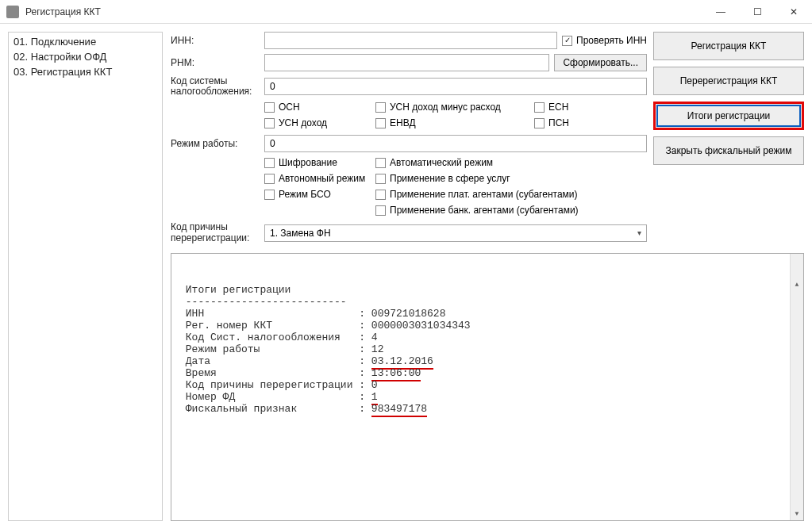  What do you see at coordinates (86, 71) in the screenshot?
I see `sidebar-item-registration: 03. Регистрация ККТ` at bounding box center [86, 71].